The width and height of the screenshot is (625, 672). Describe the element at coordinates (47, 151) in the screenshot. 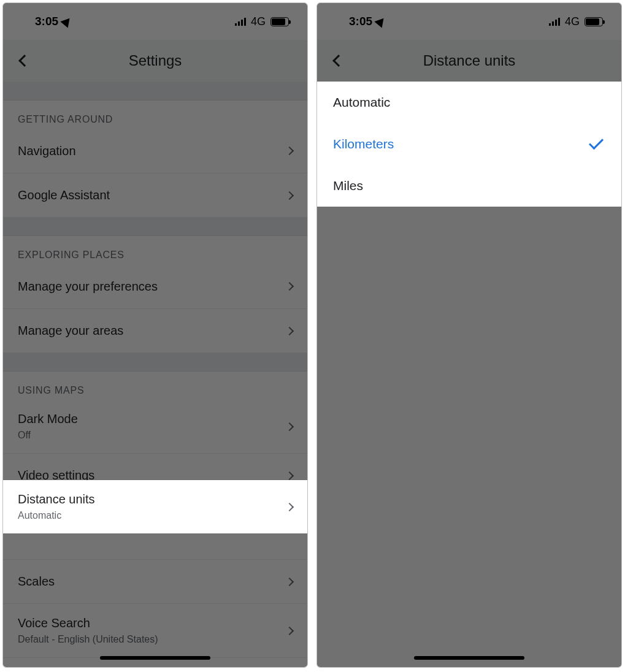

I see `row-label: Navigation` at that location.